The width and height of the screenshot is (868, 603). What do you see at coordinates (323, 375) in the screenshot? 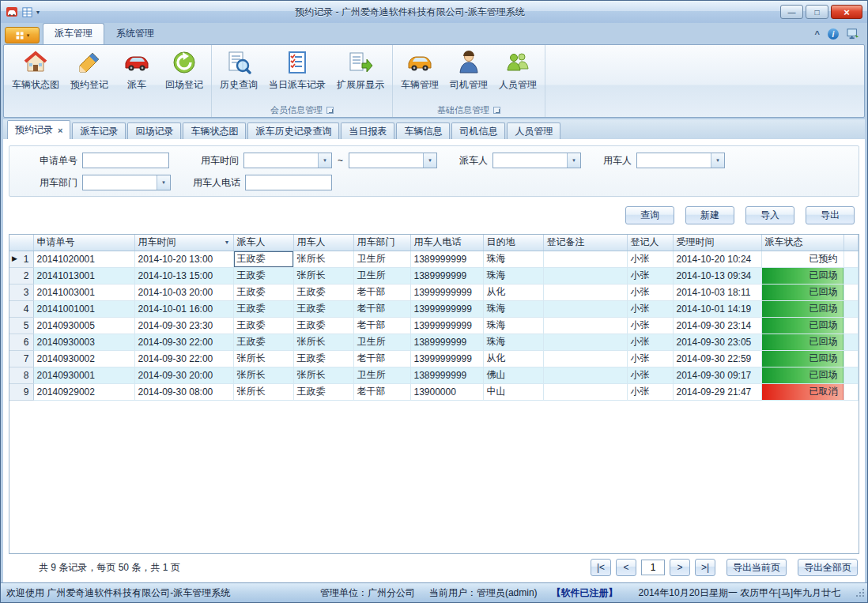
I see `cell-user: 张所长` at bounding box center [323, 375].